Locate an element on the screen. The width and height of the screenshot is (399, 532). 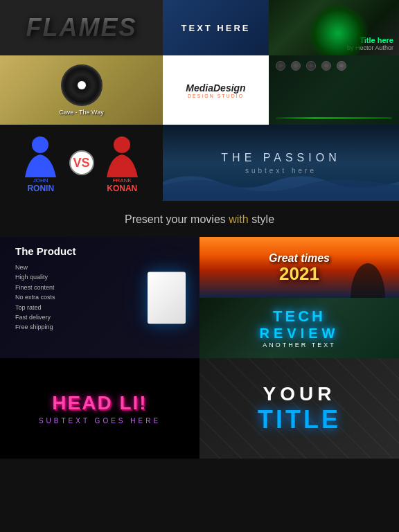
promo-text-1: Present your movies is located at coordinates (177, 219).